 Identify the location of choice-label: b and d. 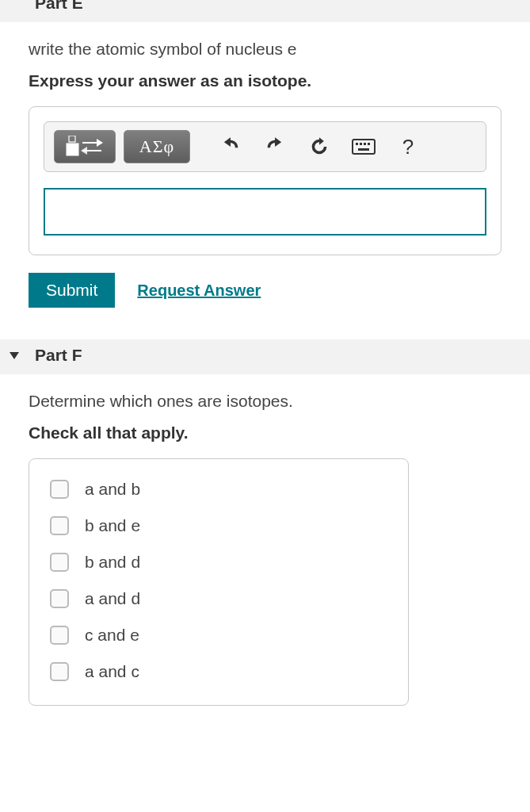
(112, 562).